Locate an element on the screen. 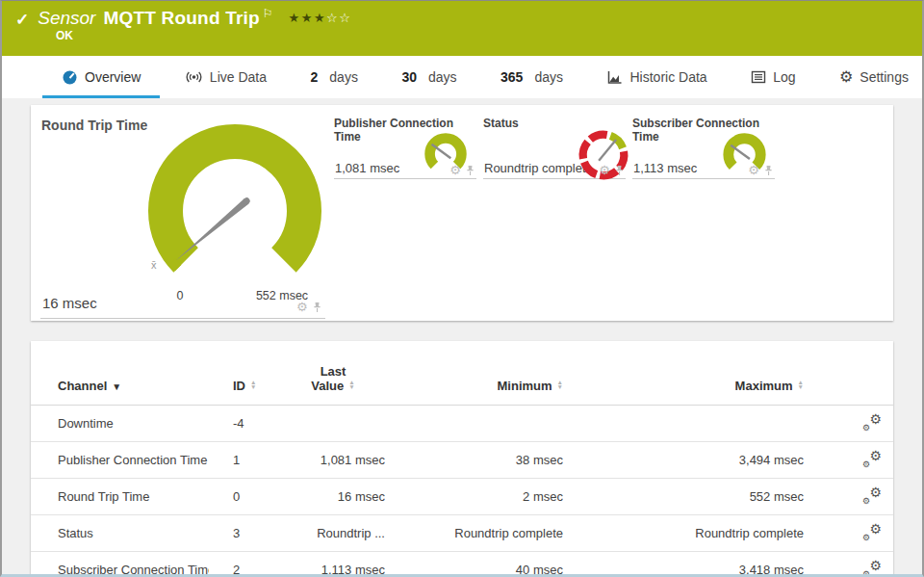 Image resolution: width=924 pixels, height=577 pixels. gauge-icon is located at coordinates (69, 77).